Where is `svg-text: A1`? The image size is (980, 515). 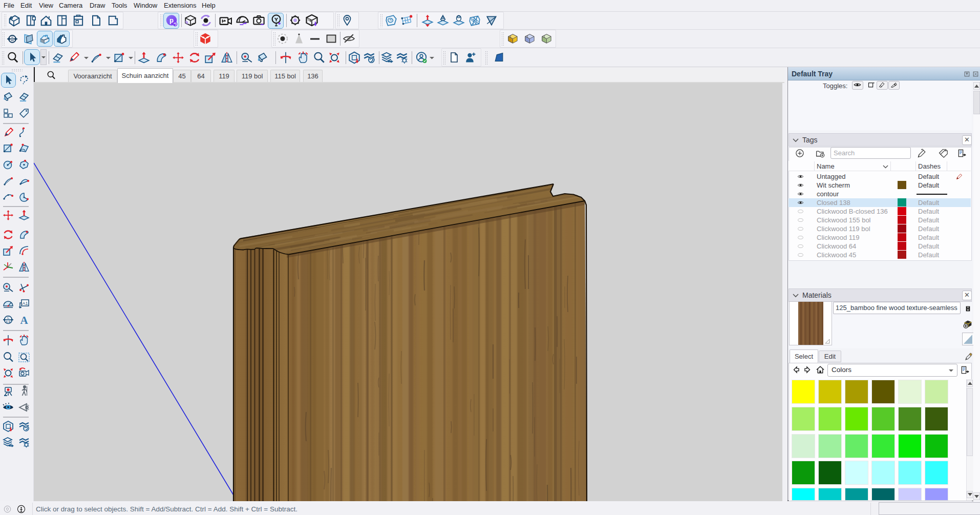
svg-text: A1 is located at coordinates (25, 303).